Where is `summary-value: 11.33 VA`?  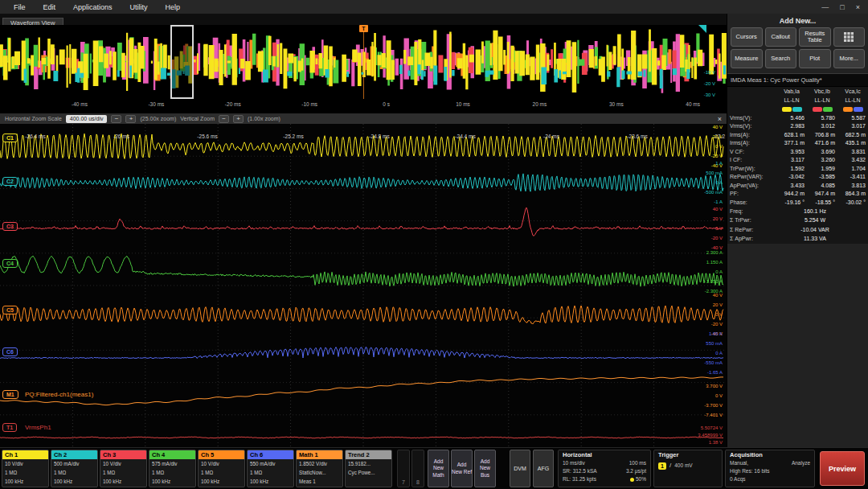
summary-value: 11.33 VA is located at coordinates (822, 238).